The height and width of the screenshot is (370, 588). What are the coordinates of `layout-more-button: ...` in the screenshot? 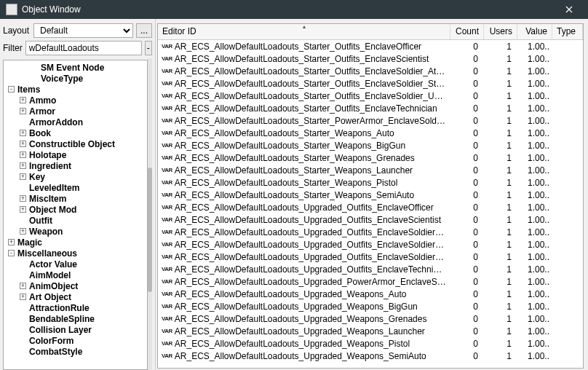 It's located at (144, 31).